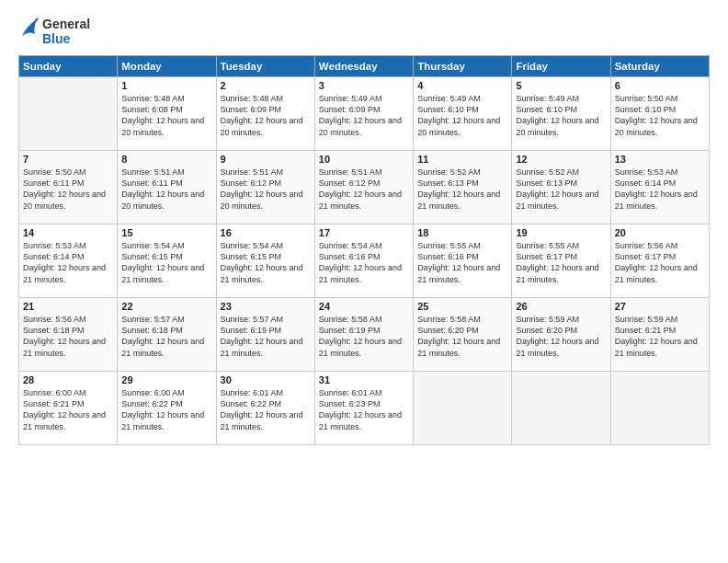 The width and height of the screenshot is (728, 563). What do you see at coordinates (266, 159) in the screenshot?
I see `day-number: 9` at bounding box center [266, 159].